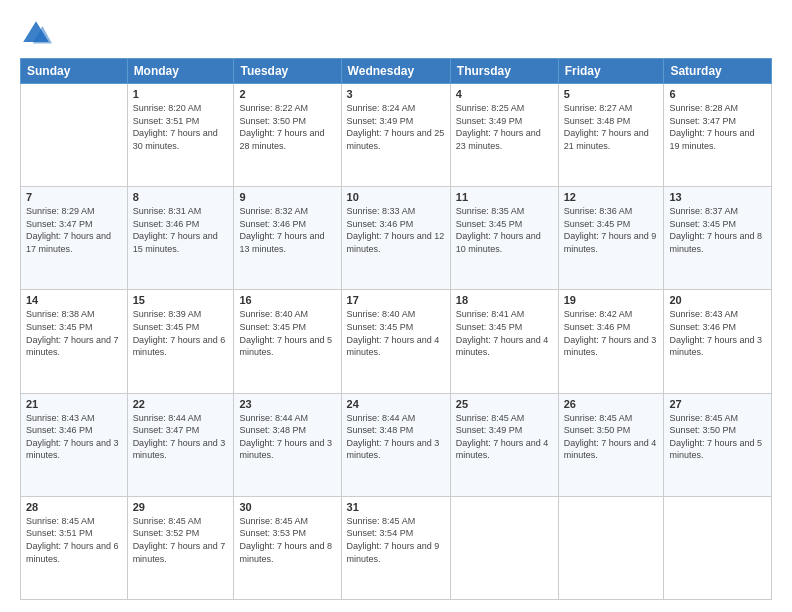 The width and height of the screenshot is (792, 612). What do you see at coordinates (396, 72) in the screenshot?
I see `calendar-day-header: Wednesday` at bounding box center [396, 72].